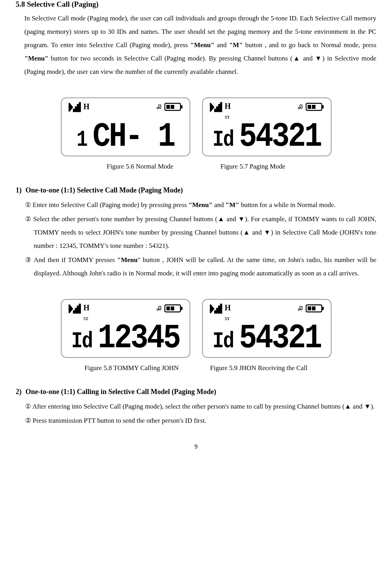 Image resolution: width=392 pixels, height=572 pixels. I want to click on intro-text-2: and, so click(221, 45).